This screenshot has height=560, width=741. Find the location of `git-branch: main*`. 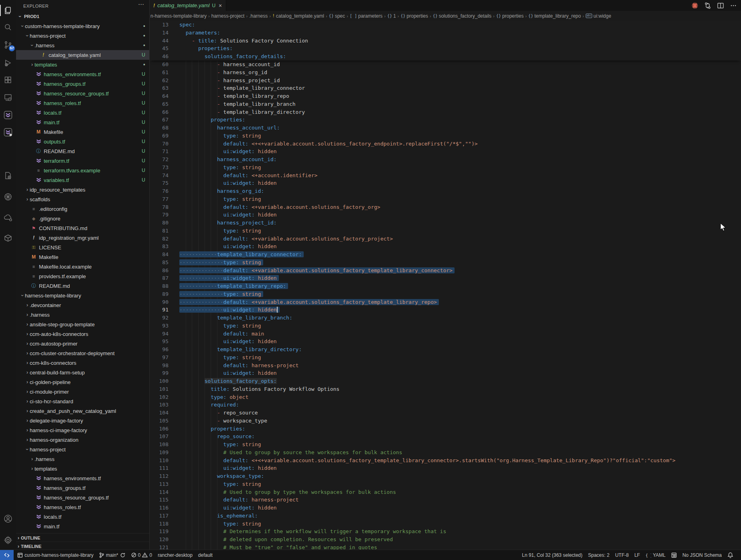

git-branch: main* is located at coordinates (112, 555).